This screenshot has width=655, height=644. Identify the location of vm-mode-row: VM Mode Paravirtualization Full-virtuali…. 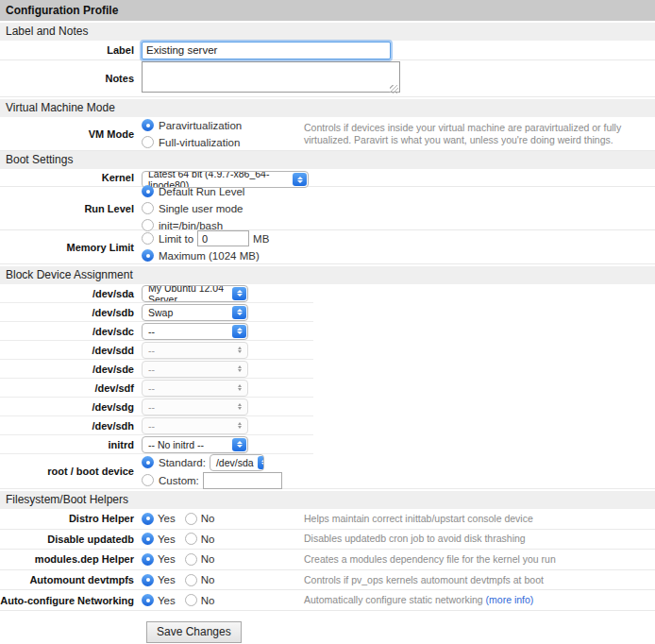
(328, 134).